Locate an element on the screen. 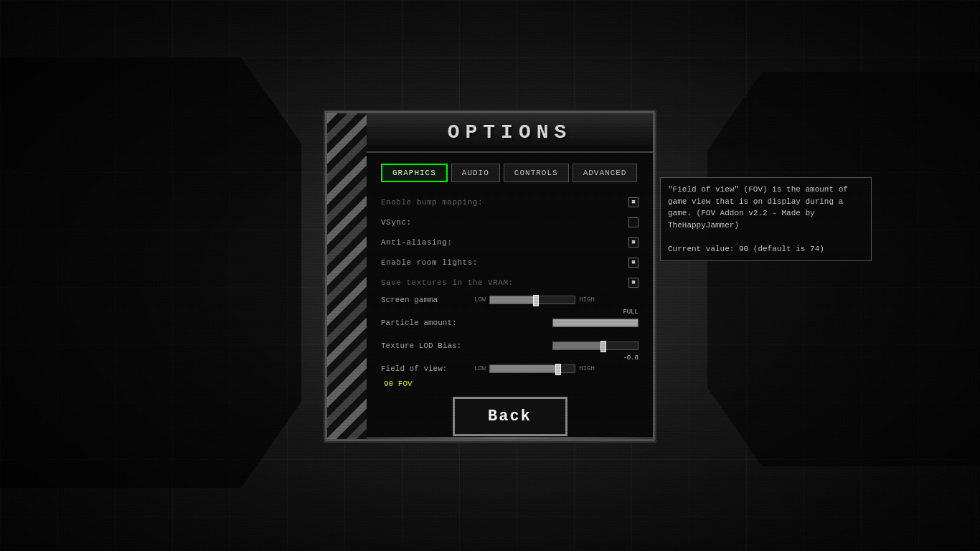  tab-advanced: ADVANCED is located at coordinates (606, 173).